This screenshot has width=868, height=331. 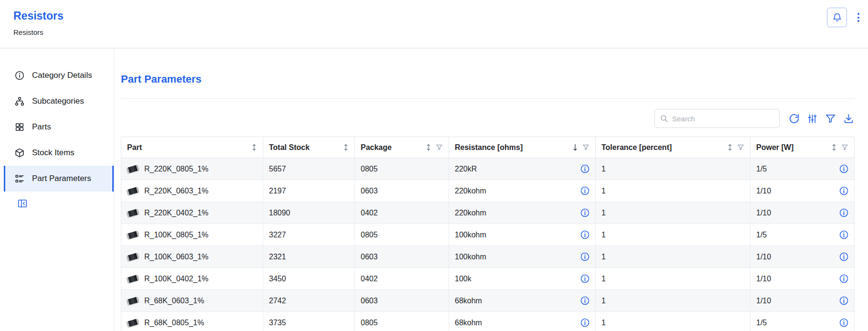 I want to click on table-row: R_220K_0603_1% 2197 0603 220kohm 1 1/10, so click(x=488, y=191).